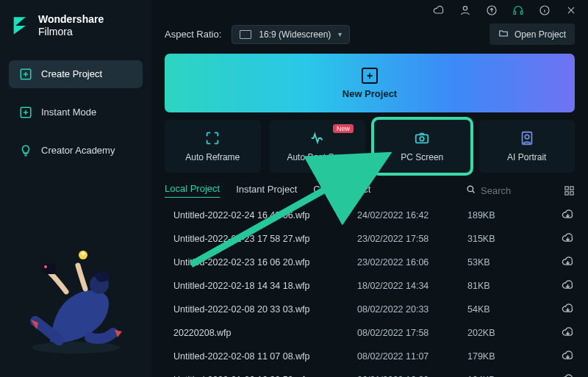 The image size is (588, 377). Describe the element at coordinates (342, 191) in the screenshot. I see `tab-cloud-project: Cloud Project` at that location.